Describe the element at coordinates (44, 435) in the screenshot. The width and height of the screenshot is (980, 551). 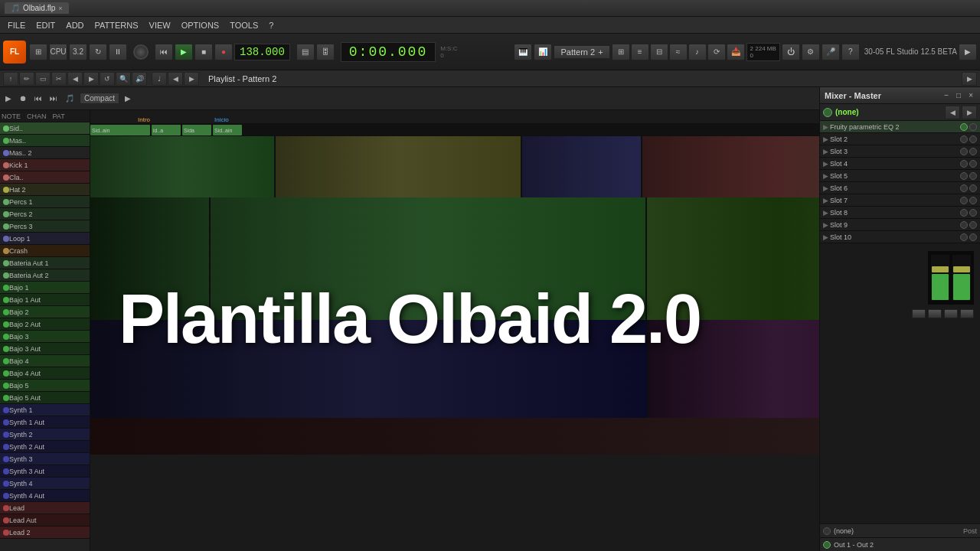
I see `track-row: Synth 2` at that location.